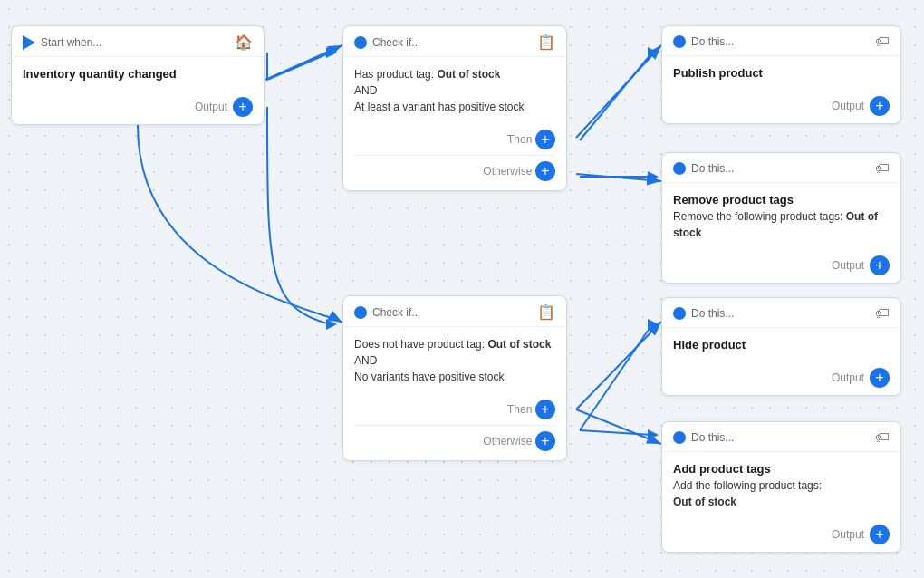 The image size is (924, 578). I want to click on check1-conditions: Has product tag: Out of stockANDAt least…, so click(455, 91).